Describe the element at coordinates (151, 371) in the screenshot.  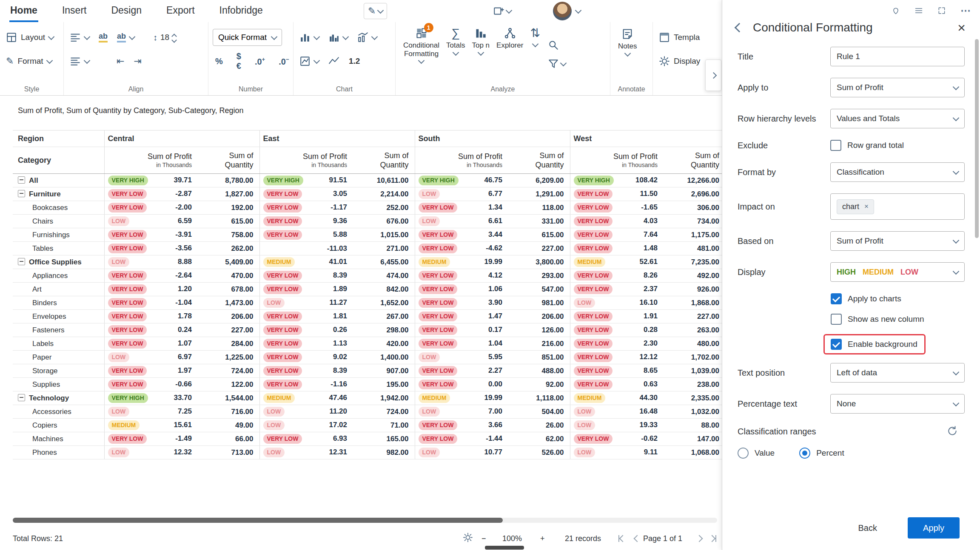
I see `profit-cell: VERY LOW1.97` at that location.